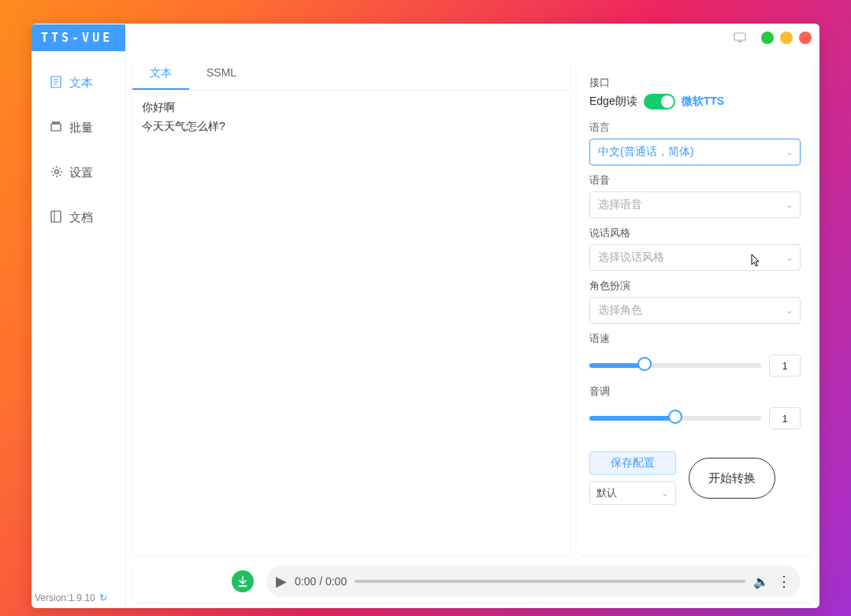 This screenshot has height=616, width=851. I want to click on bottom-controls: 保存配置 默认 ⌄ 开始转换, so click(695, 478).